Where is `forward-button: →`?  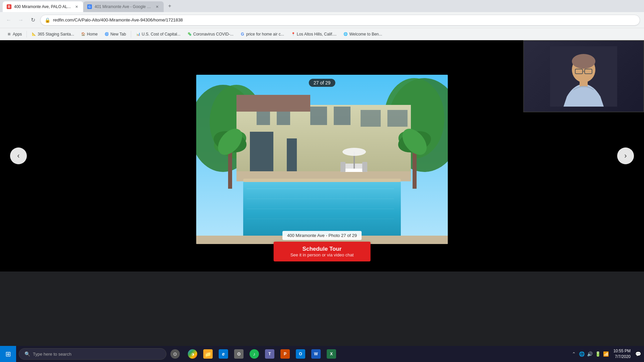 forward-button: → is located at coordinates (21, 20).